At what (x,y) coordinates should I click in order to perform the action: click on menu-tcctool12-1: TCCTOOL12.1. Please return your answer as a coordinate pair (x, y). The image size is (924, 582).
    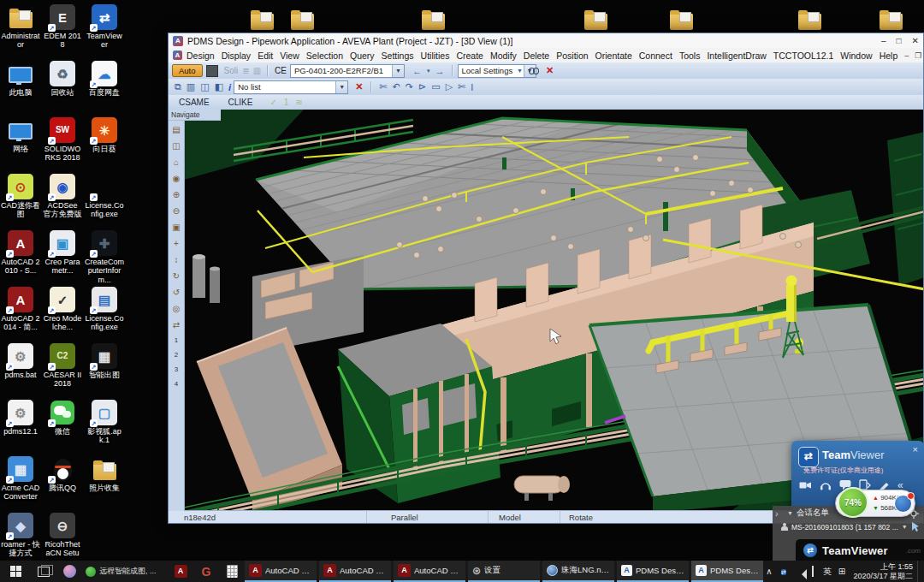
    Looking at the image, I should click on (803, 56).